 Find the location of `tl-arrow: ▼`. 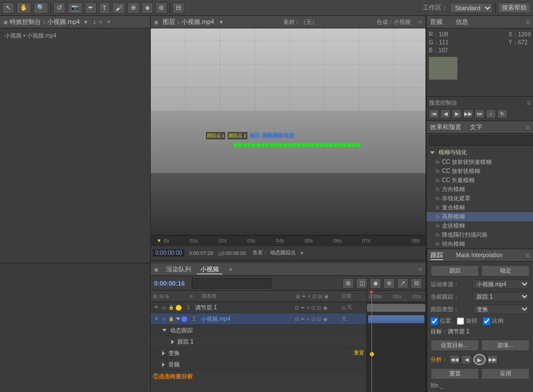

tl-arrow: ▼ is located at coordinates (231, 270).